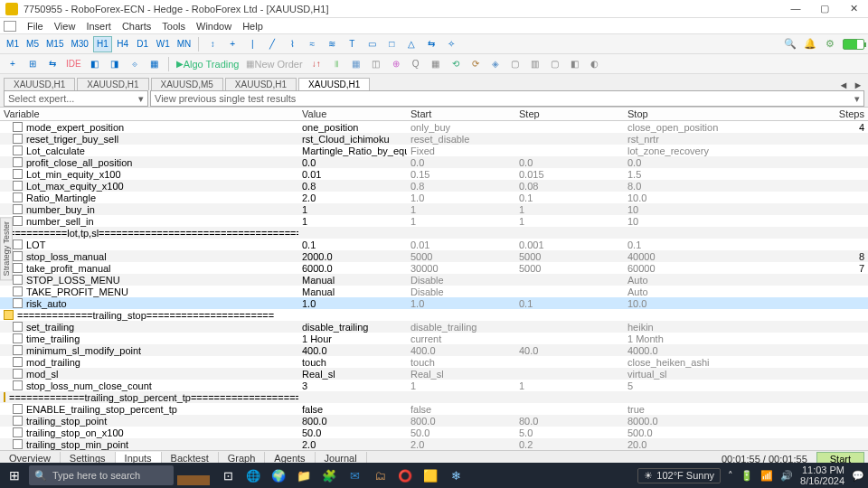 This screenshot has width=868, height=488. Describe the element at coordinates (461, 292) in the screenshot. I see `param-start: Disable` at that location.